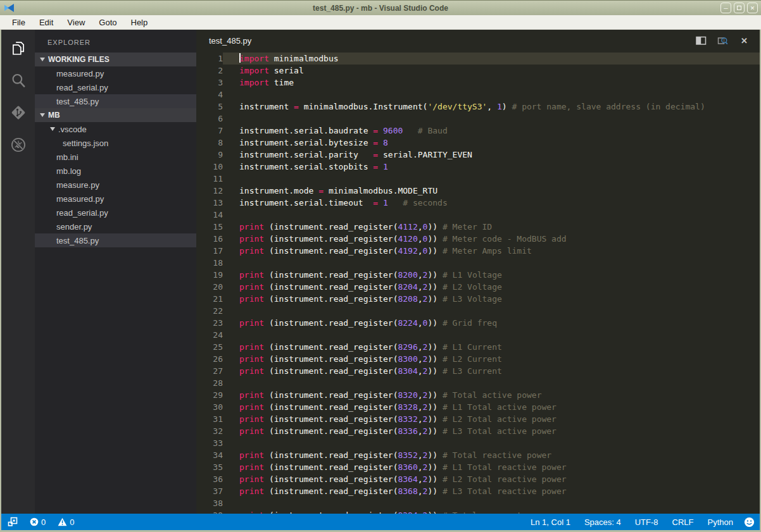 This screenshot has width=761, height=532. Describe the element at coordinates (723, 40) in the screenshot. I see `open-preview-icon` at that location.